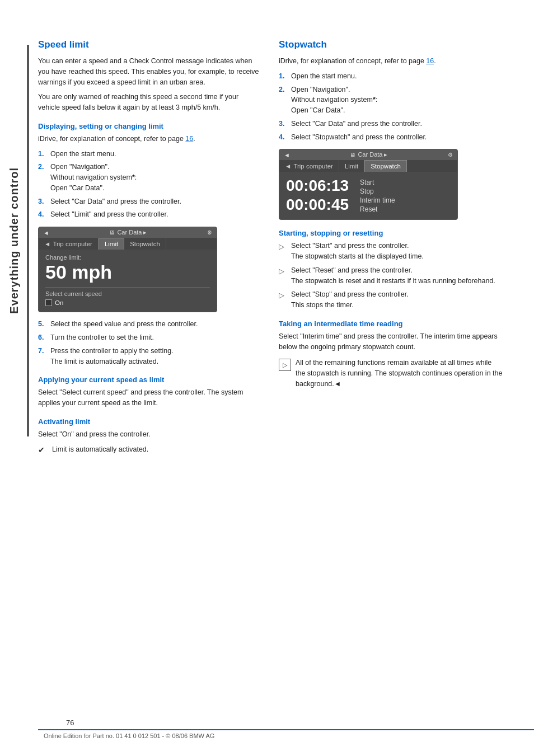  I want to click on bullet-text: Select "Stop" and press the controller.T…, so click(350, 300).